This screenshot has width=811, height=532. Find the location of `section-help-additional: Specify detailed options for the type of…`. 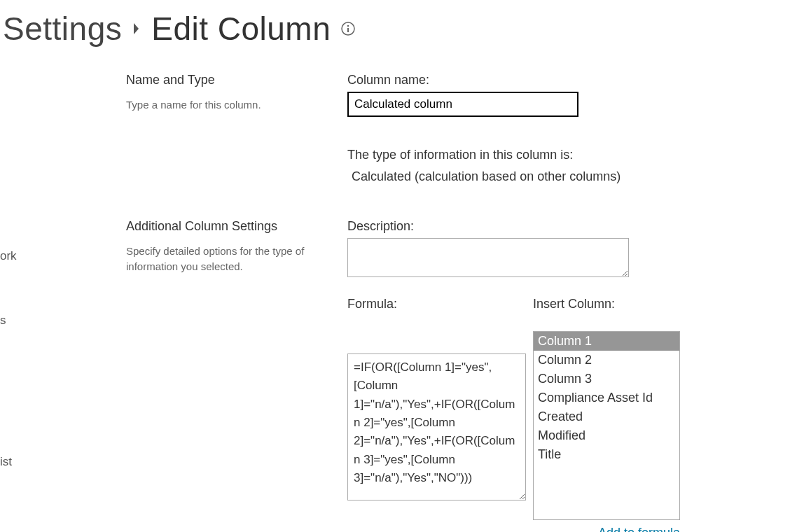

section-help-additional: Specify detailed options for the type of… is located at coordinates (224, 259).